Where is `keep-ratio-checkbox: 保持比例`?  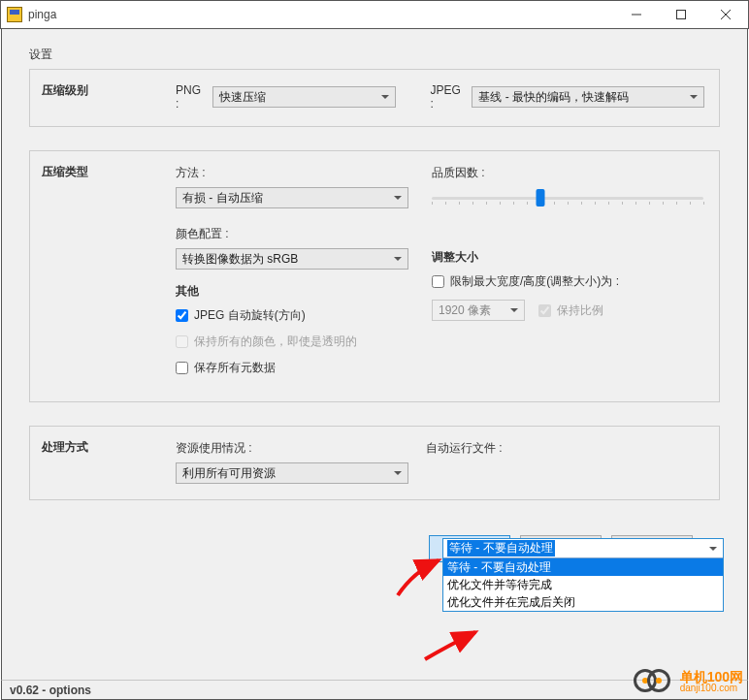
keep-ratio-checkbox: 保持比例 is located at coordinates (570, 310).